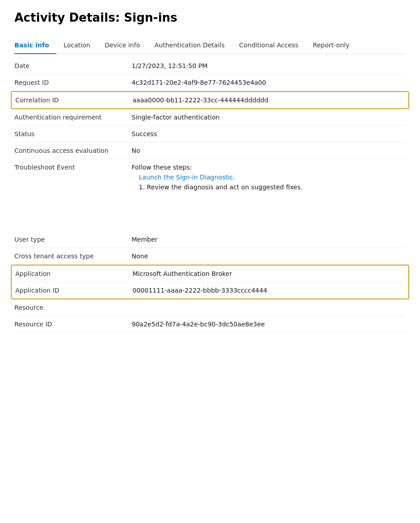 The height and width of the screenshot is (523, 420). What do you see at coordinates (74, 274) in the screenshot?
I see `application-label: Application` at bounding box center [74, 274].